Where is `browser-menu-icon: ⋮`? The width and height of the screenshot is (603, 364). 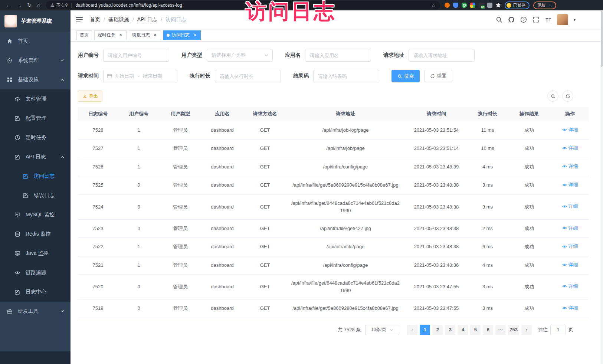
browser-menu-icon: ⋮ is located at coordinates (550, 5).